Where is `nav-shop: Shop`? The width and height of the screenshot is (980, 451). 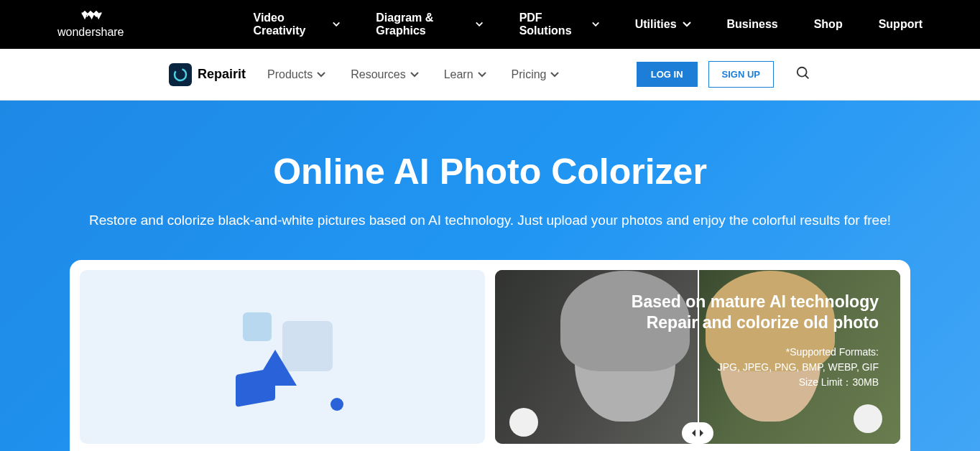
nav-shop: Shop is located at coordinates (828, 24).